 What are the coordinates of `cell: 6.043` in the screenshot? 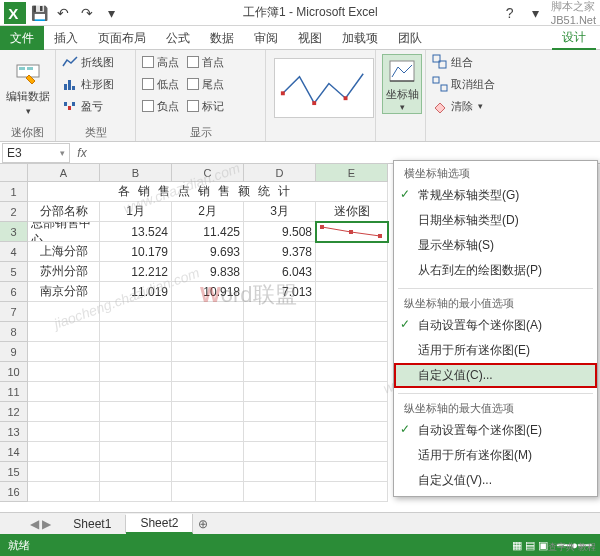 It's located at (280, 272).